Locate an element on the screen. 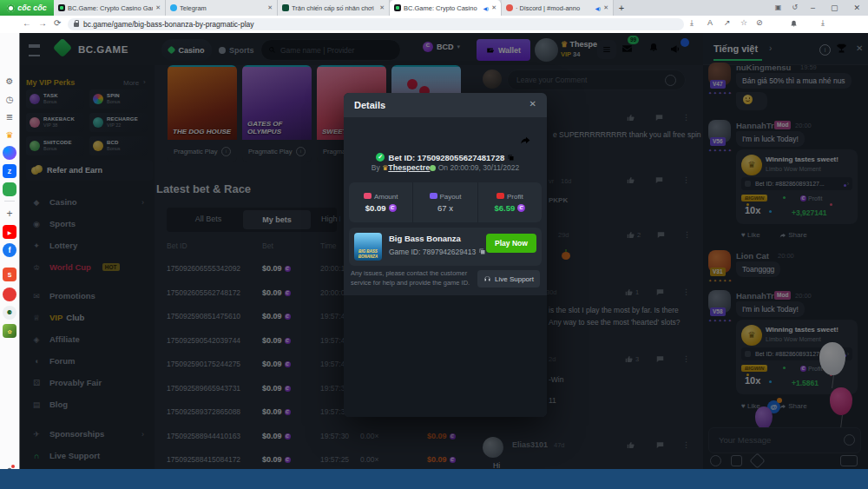  downloads-icon: ⤓ is located at coordinates (823, 23).